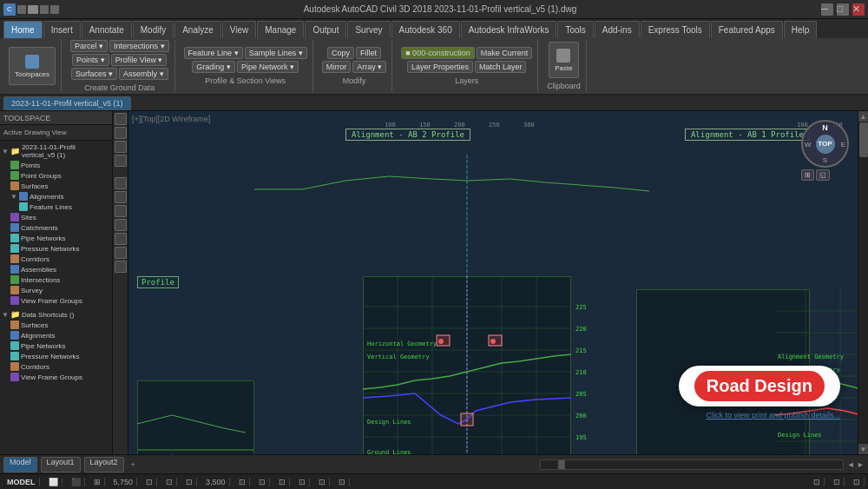  Describe the element at coordinates (56, 151) in the screenshot. I see `tree-item-root: ▼ 📁 2023-11-01-Profil vertical_v5 (1)` at that location.